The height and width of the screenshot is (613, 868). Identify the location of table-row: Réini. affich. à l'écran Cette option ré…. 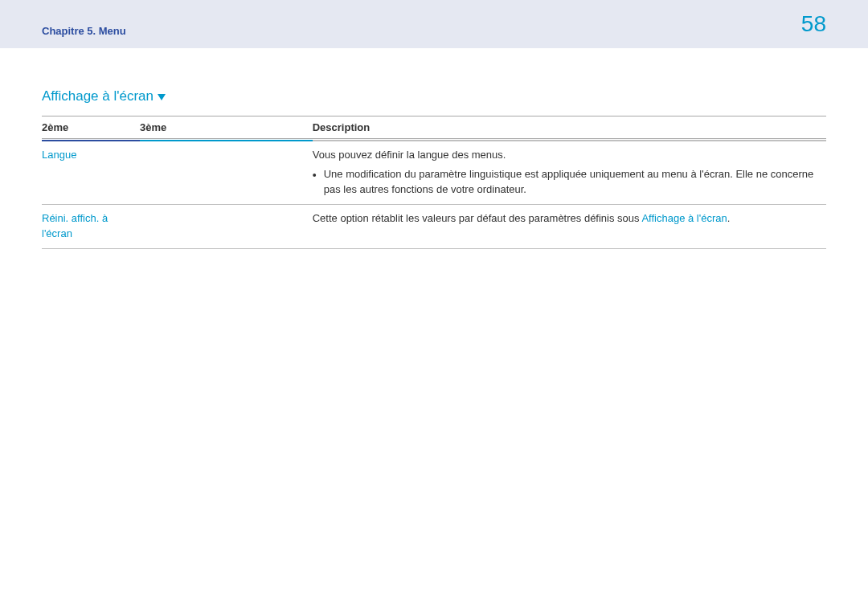
(434, 227).